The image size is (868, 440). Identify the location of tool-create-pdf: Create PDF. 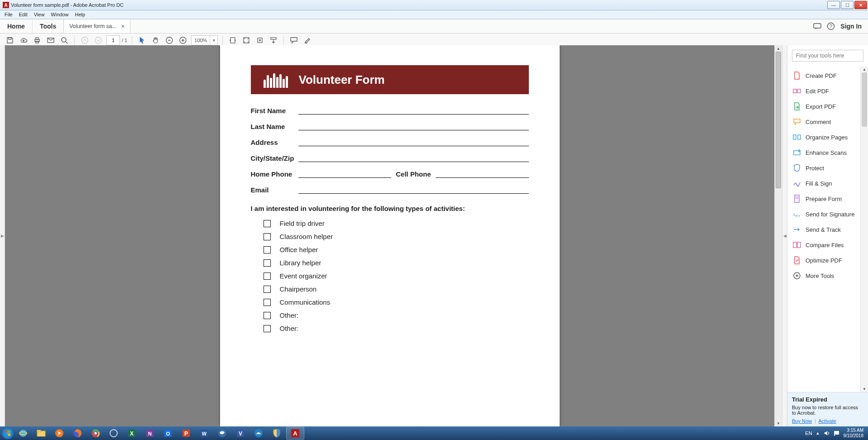
(824, 76).